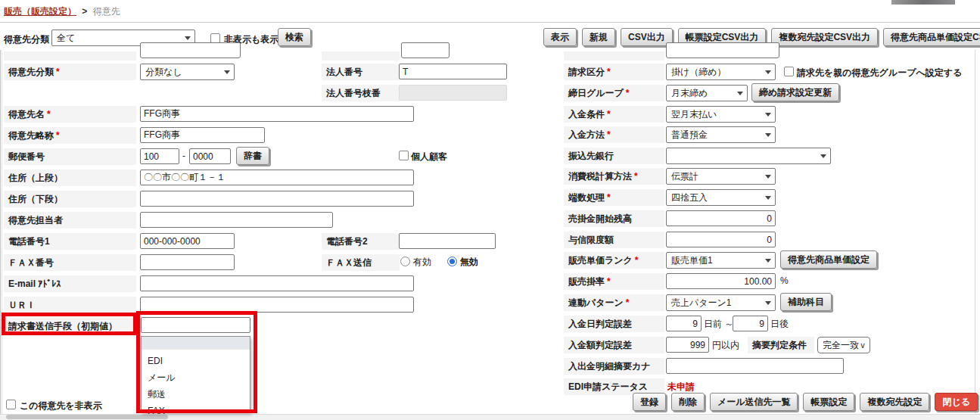 Image resolution: width=980 pixels, height=420 pixels. Describe the element at coordinates (195, 411) in the screenshot. I see `dropdown-option-fax: FAX` at that location.